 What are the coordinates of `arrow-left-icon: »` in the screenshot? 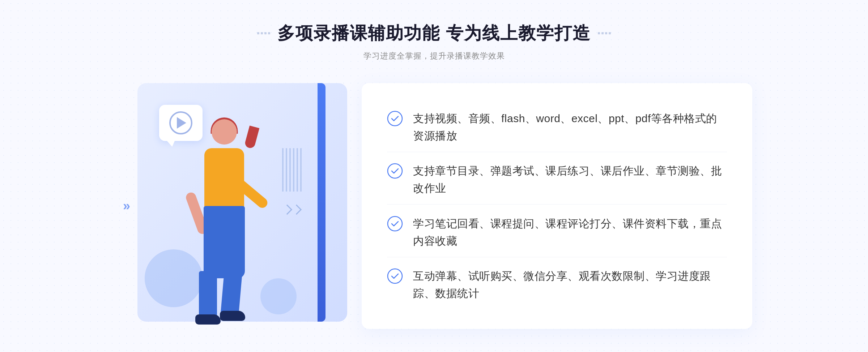 It's located at (127, 206).